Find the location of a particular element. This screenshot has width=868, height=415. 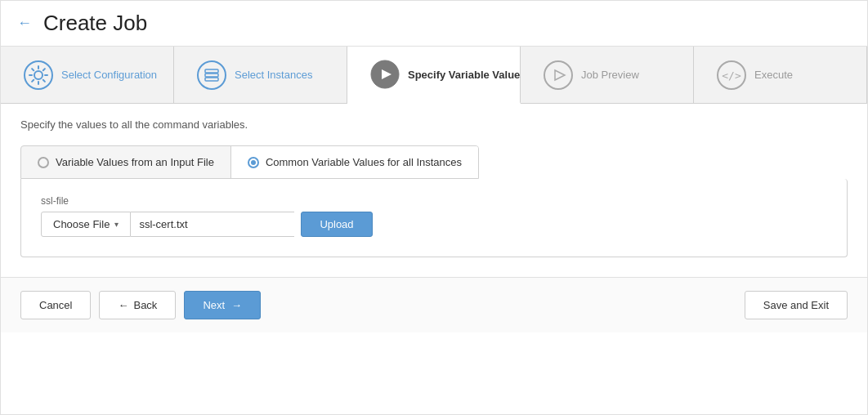

tab-common-values: Common Variable Values for all Instances is located at coordinates (355, 162).